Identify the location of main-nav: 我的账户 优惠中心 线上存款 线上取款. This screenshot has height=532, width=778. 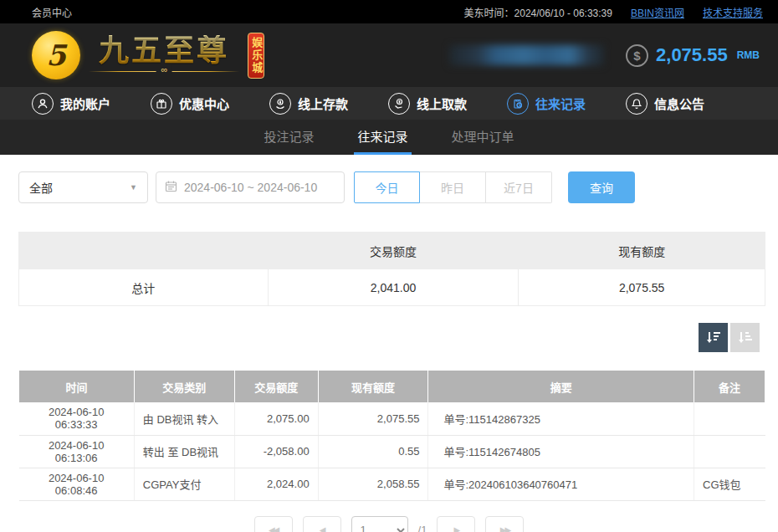
(389, 104).